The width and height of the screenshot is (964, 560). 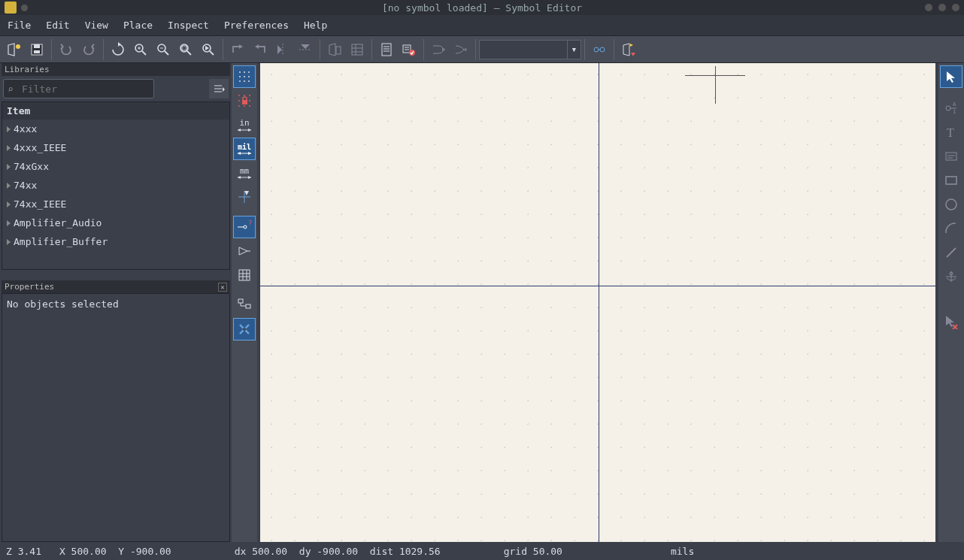 I want to click on check-button, so click(x=409, y=50).